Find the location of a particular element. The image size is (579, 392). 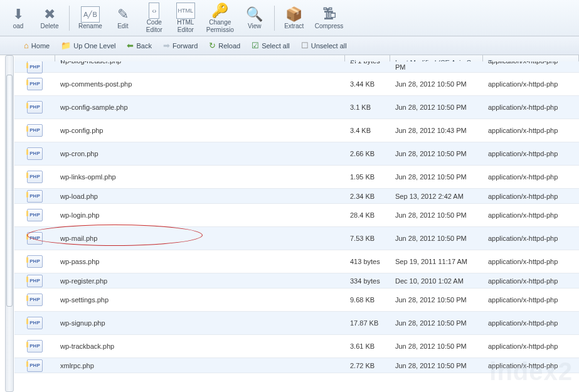

html-editor-button: HTMLHTMLEditor is located at coordinates (186, 18).